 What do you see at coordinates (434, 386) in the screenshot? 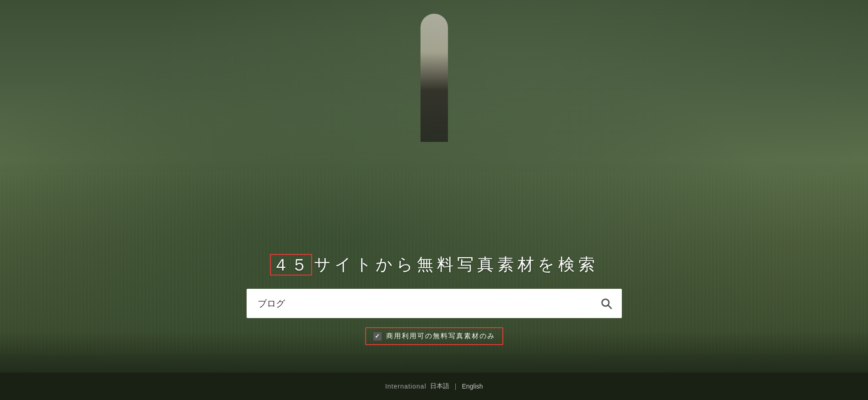
I see `footer-links: International 日本語 | English` at bounding box center [434, 386].